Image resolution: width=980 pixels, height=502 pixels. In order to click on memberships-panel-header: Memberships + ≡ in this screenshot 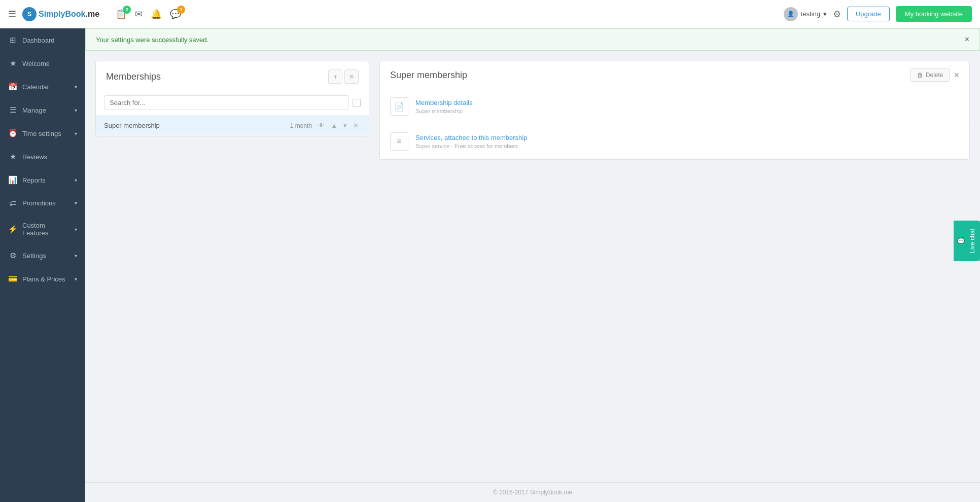, I will do `click(232, 76)`.